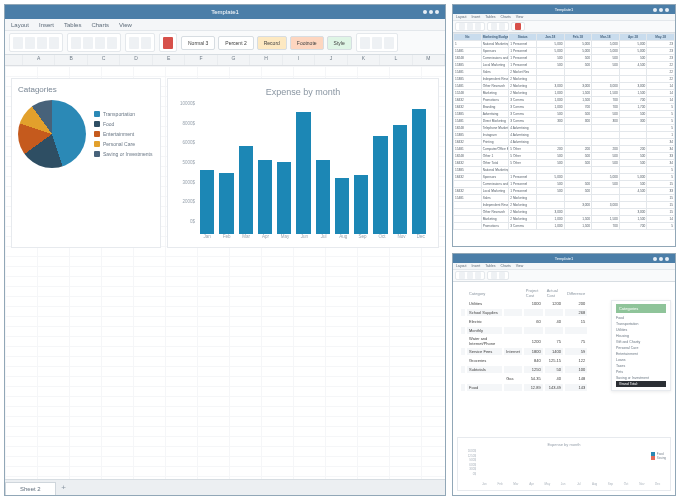 The height and width of the screenshot is (500, 680). Describe the element at coordinates (225, 487) in the screenshot. I see `sheet-tabs: Sheet 2 +` at that location.